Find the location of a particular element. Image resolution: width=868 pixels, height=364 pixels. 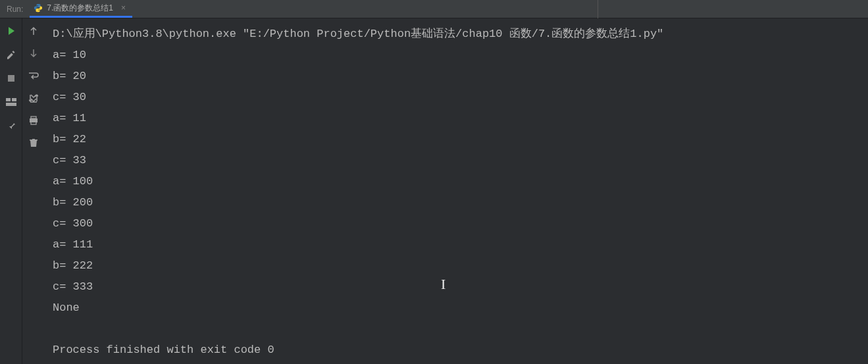

settings-button is located at coordinates (11, 55).